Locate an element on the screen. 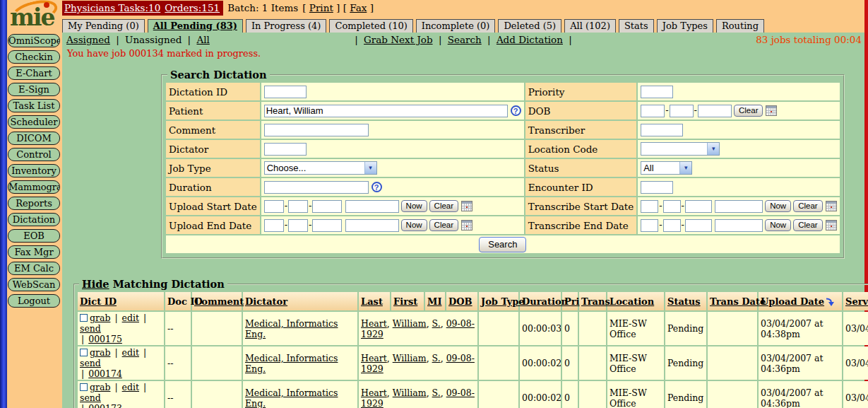 The image size is (868, 408). upload-start-date-seg4 is located at coordinates (372, 206).